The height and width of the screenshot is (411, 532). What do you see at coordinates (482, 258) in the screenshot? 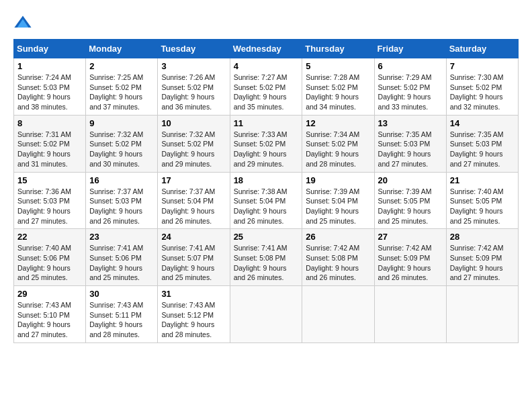
I see `calendar-cell: 28Sunrise: 7:42 AMSunset: 5:09 PMDayligh…` at bounding box center [482, 258].